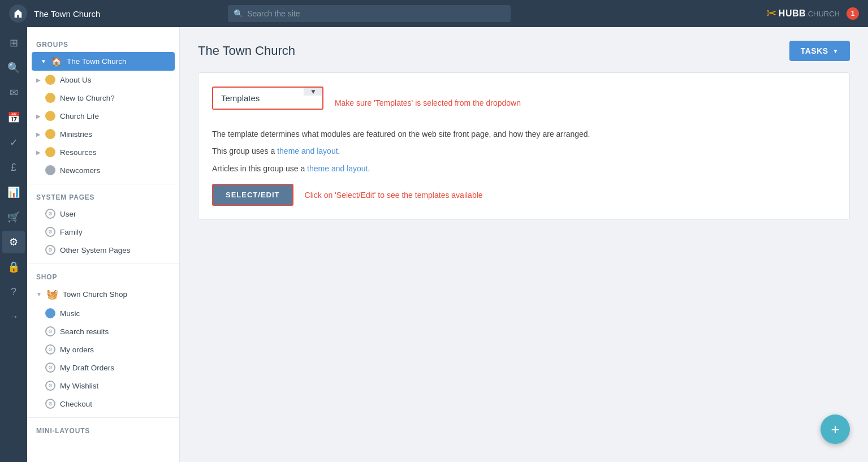  I want to click on sidebar-label-family: Family, so click(71, 232).